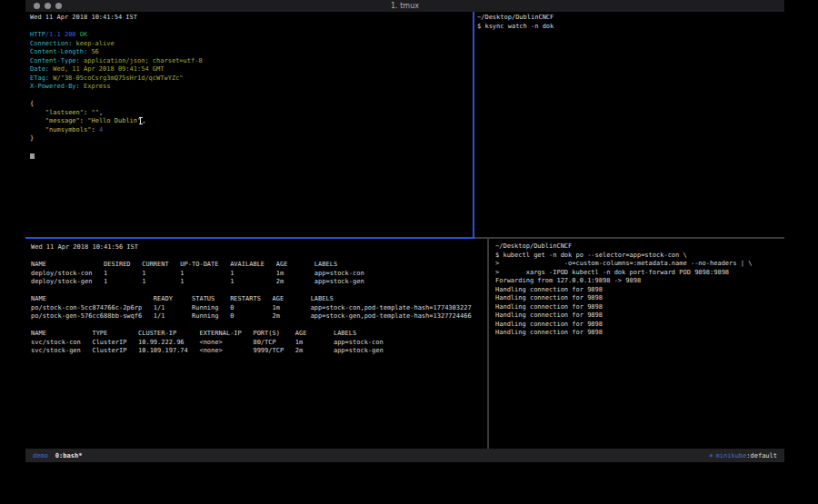 Image resolution: width=818 pixels, height=504 pixels. I want to click on json-open-brace: {, so click(254, 104).